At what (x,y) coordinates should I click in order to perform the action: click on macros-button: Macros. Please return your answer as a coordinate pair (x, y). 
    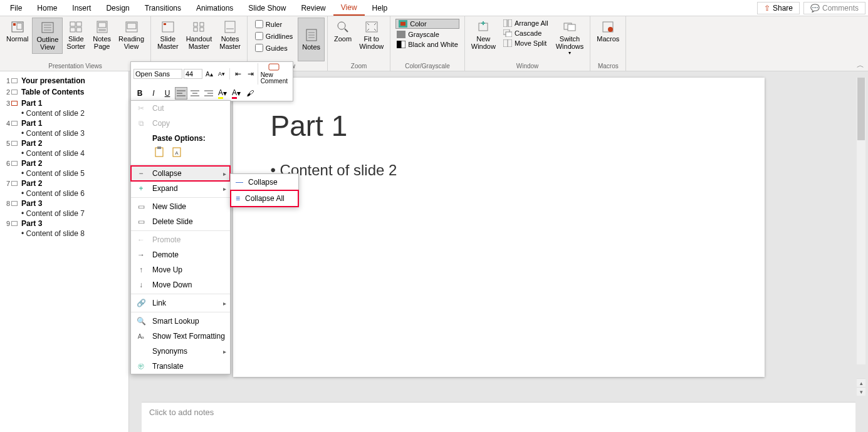
    Looking at the image, I should click on (608, 31).